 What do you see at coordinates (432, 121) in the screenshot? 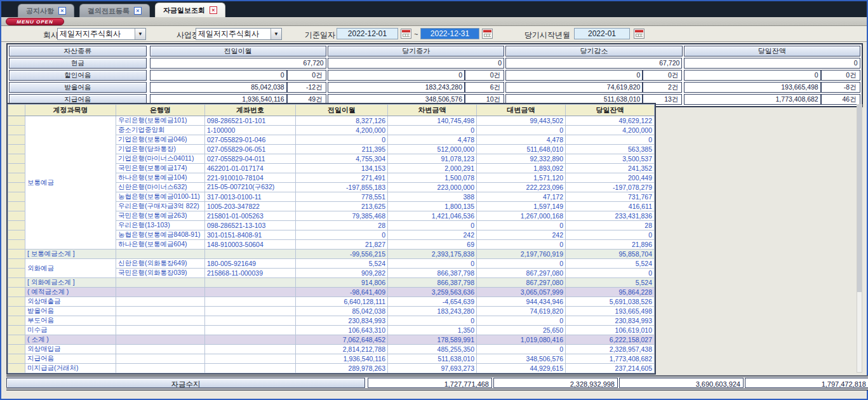
I see `debit-amount-cell: 140,745,498` at bounding box center [432, 121].